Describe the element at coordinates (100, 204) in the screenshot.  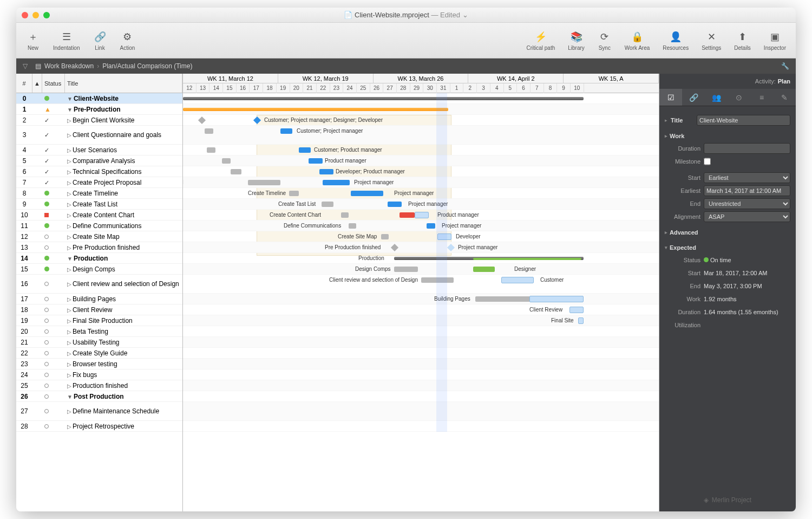
I see `task-row: 9▷Create Tast List` at that location.